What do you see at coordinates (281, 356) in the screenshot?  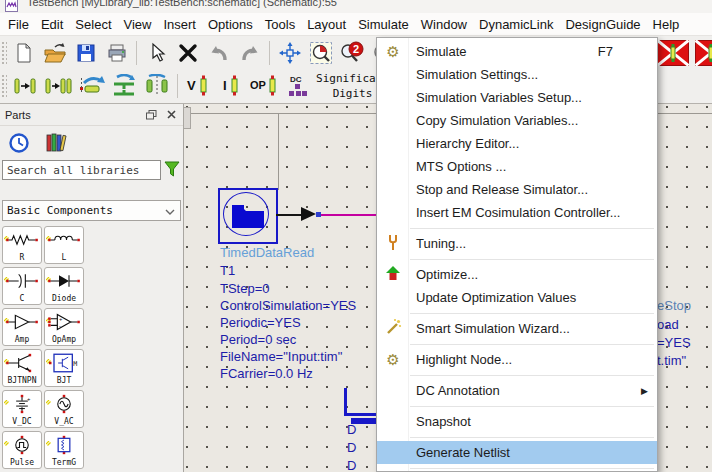 I see `component-property-line: FileName="Input:tim"` at bounding box center [281, 356].